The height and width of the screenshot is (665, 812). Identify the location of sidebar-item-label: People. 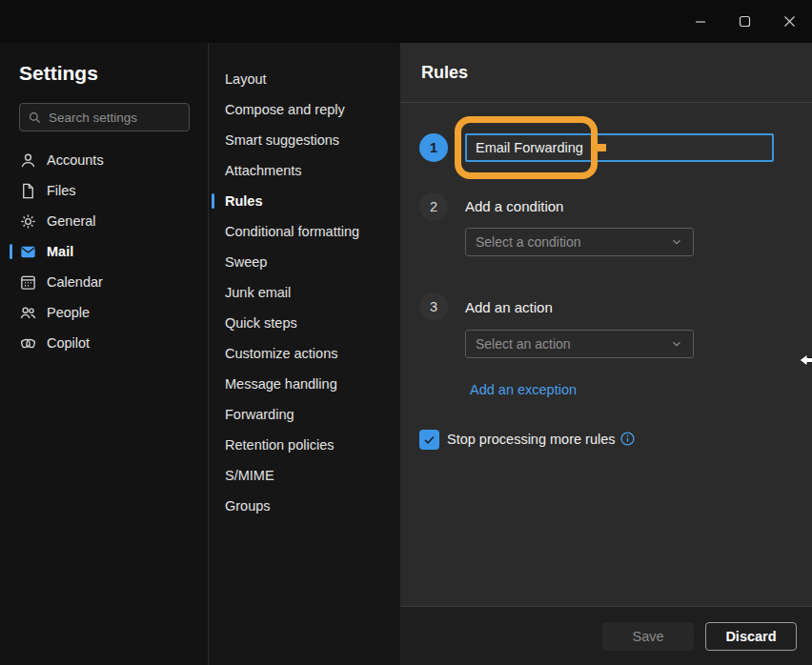
(69, 312).